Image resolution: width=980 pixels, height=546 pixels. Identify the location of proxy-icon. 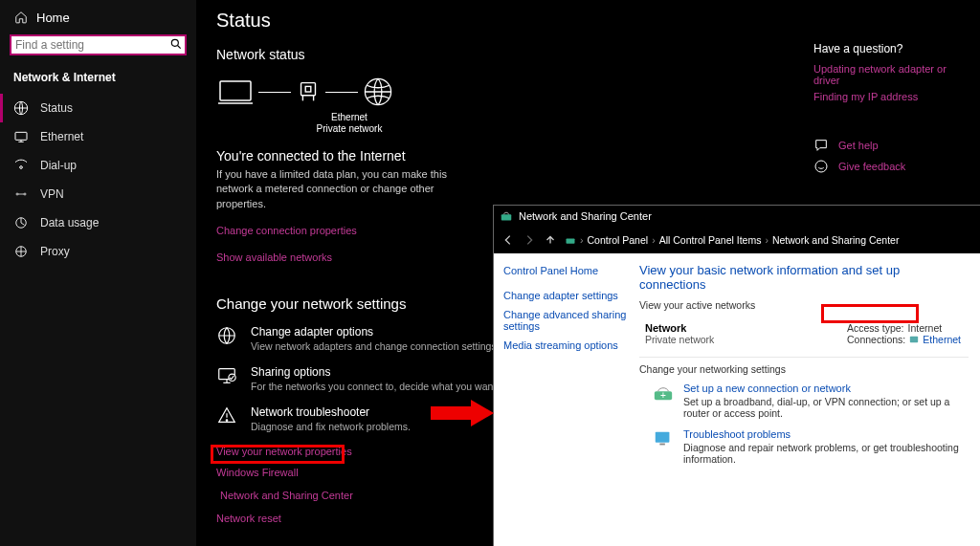
(21, 251).